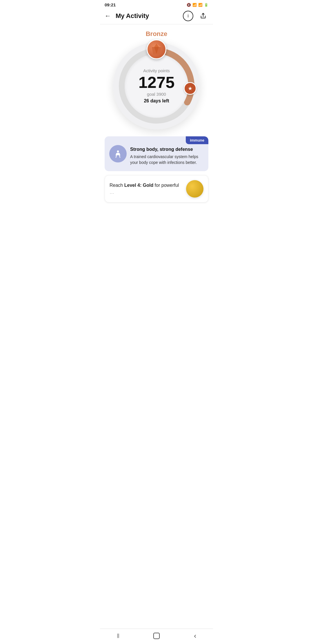 The width and height of the screenshot is (313, 644). Describe the element at coordinates (108, 16) in the screenshot. I see `back-button: ←` at that location.